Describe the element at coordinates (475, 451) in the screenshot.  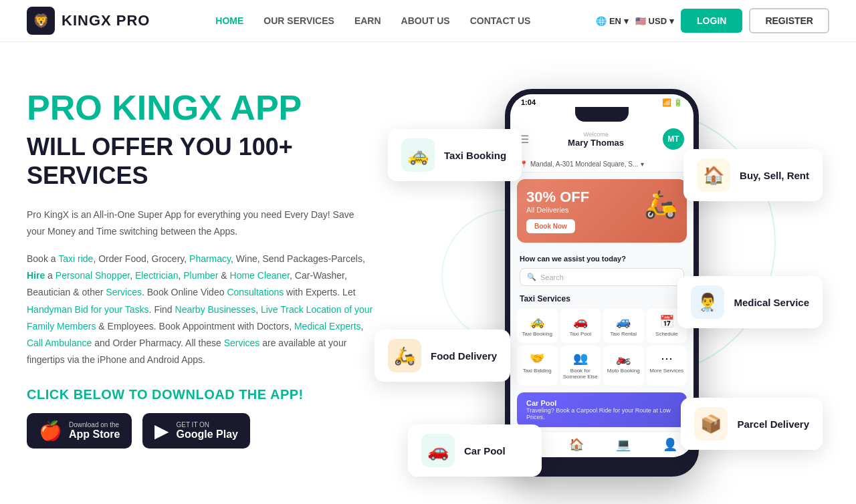
I see `float-card-carpool: 🚗 Car Pool` at that location.